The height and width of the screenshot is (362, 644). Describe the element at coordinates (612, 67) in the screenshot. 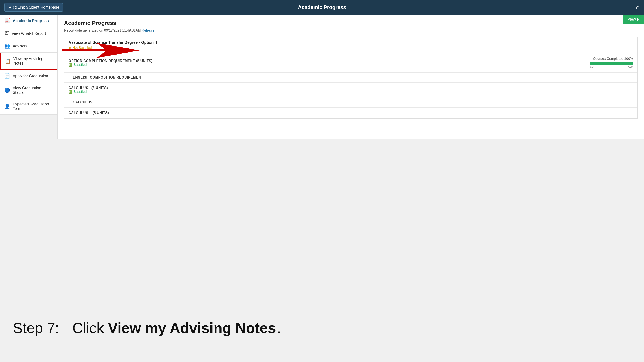

I see `progress-labels: 0% 100%` at that location.